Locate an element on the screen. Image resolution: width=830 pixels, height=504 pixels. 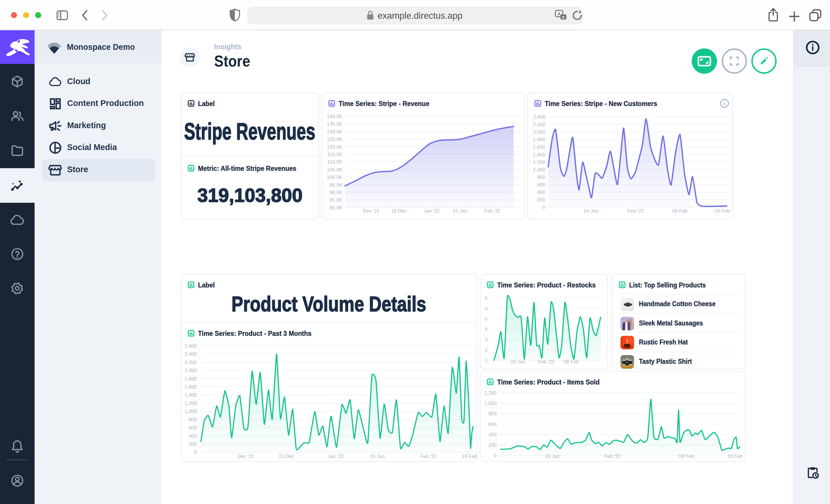
svg-text: 100.0K is located at coordinates (335, 177).